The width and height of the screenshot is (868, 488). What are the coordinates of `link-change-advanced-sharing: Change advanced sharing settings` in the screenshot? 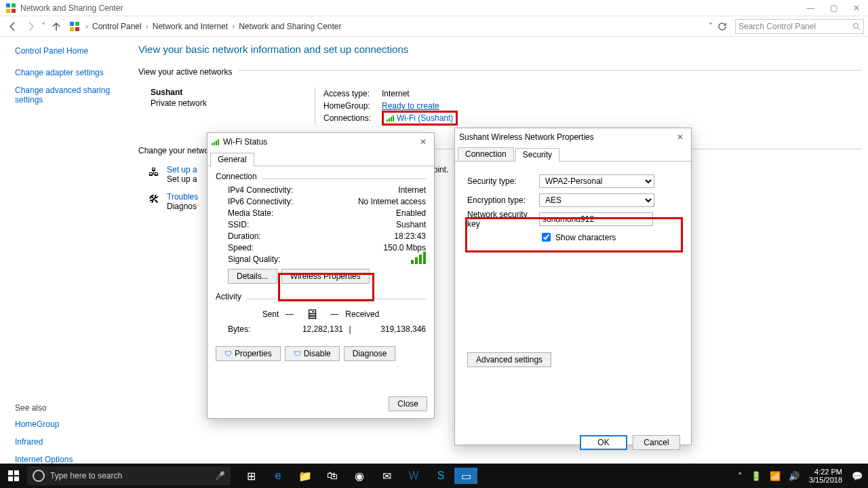 It's located at (68, 95).